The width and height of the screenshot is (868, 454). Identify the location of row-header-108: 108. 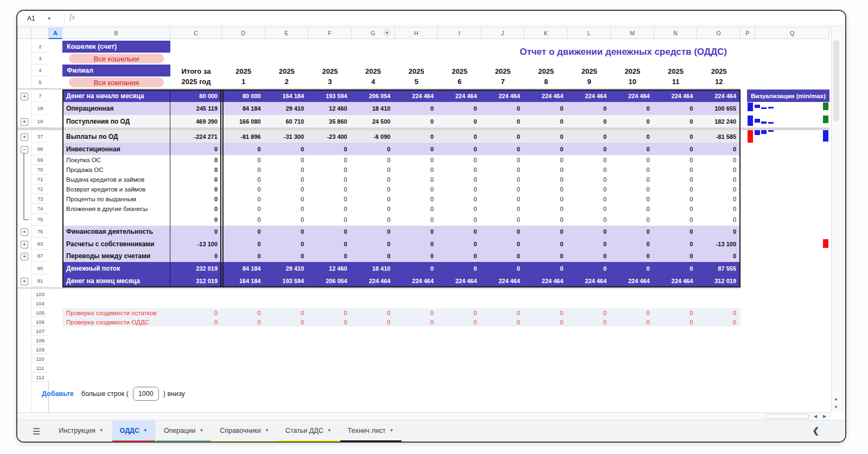
(40, 341).